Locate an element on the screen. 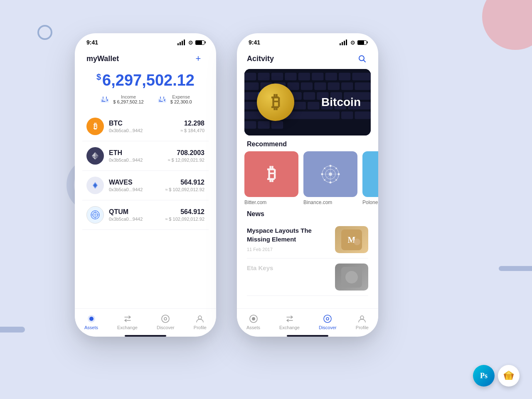 The width and height of the screenshot is (532, 399). qtum-amount: 564.912 is located at coordinates (185, 212).